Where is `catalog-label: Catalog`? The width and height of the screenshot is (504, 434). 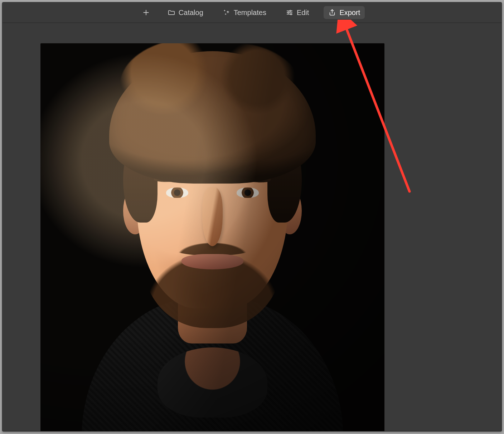
catalog-label: Catalog is located at coordinates (191, 13).